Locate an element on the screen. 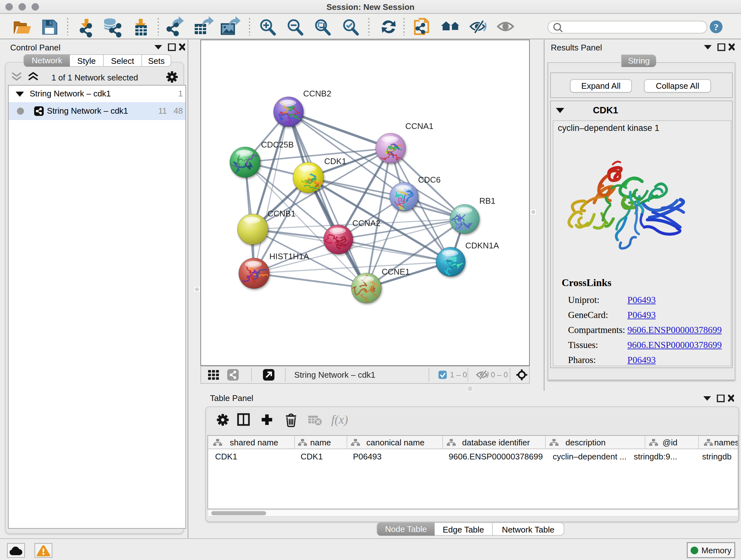 The width and height of the screenshot is (741, 560). svg-text: shared name is located at coordinates (254, 442).